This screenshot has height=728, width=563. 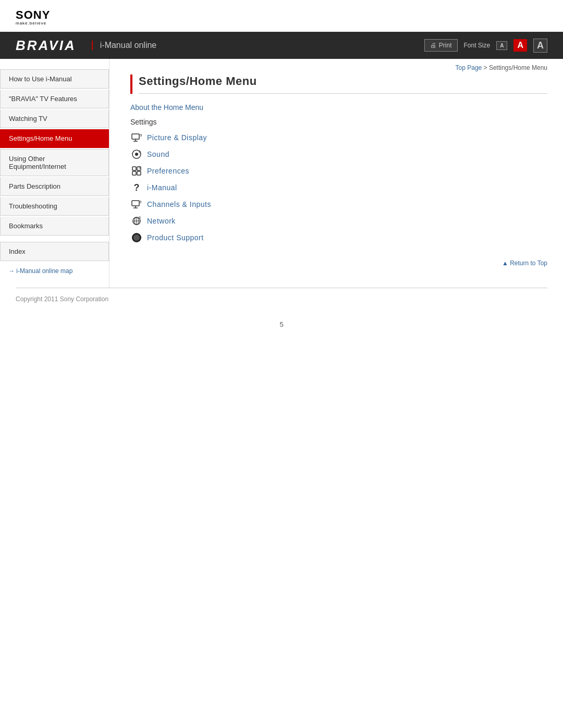 I want to click on font-size-label: Font Size, so click(x=478, y=45).